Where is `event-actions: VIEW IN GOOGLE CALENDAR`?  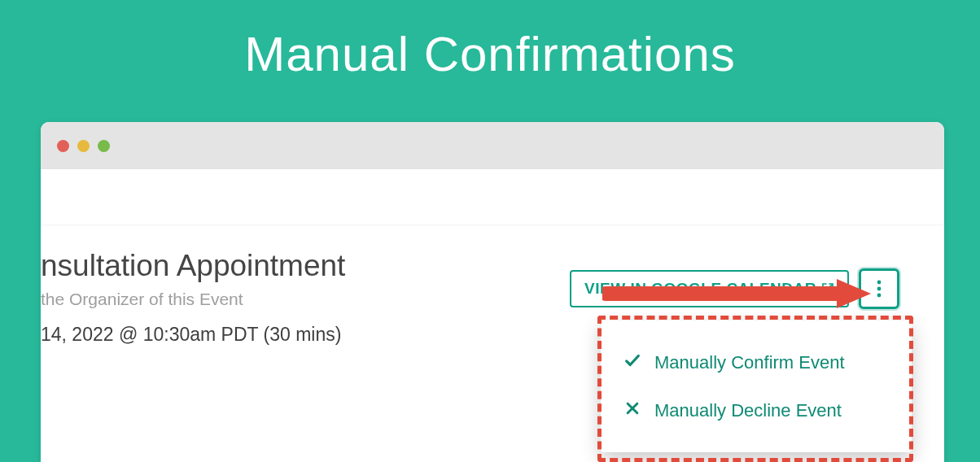 event-actions: VIEW IN GOOGLE CALENDAR is located at coordinates (734, 289).